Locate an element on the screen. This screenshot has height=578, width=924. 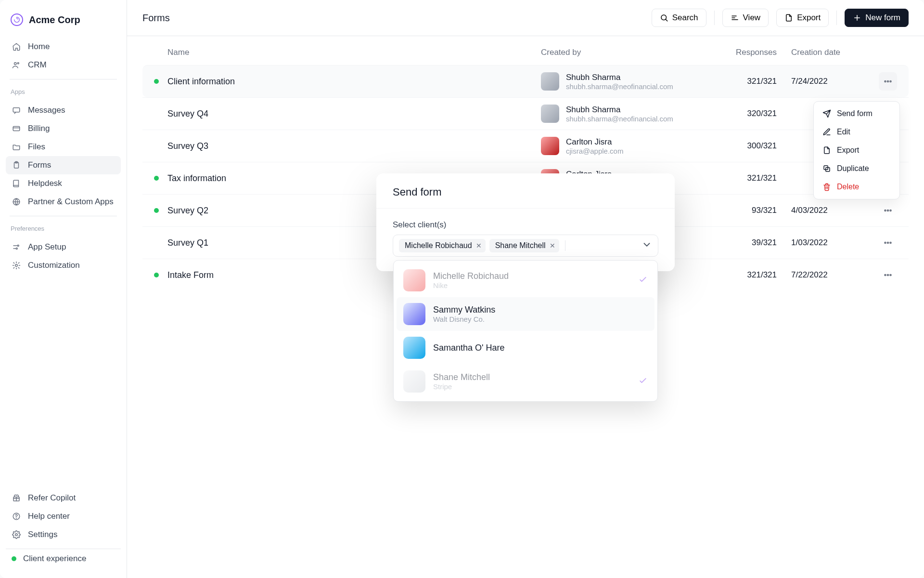
view-label: View is located at coordinates (752, 18).